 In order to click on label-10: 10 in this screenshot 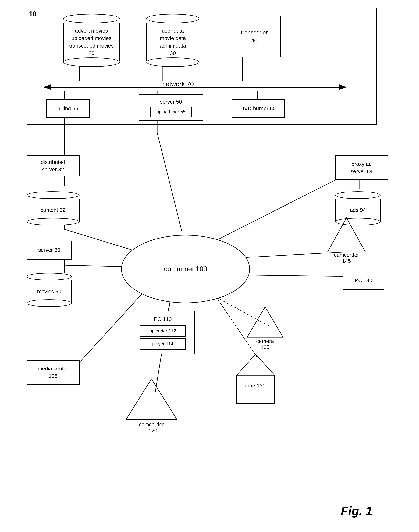, I will do `click(33, 14)`.